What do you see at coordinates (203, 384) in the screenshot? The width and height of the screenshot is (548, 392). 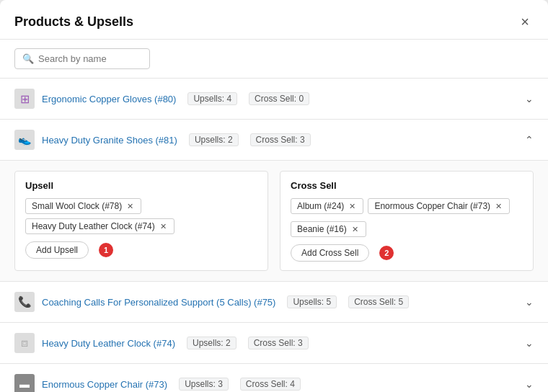 I see `upsells-badge-5: Upsells: 3` at bounding box center [203, 384].